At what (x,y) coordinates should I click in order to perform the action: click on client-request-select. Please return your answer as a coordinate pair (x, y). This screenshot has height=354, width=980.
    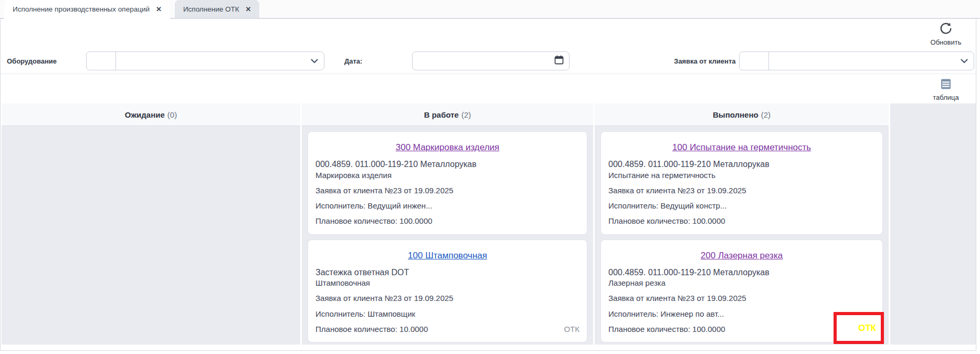
    Looking at the image, I should click on (857, 61).